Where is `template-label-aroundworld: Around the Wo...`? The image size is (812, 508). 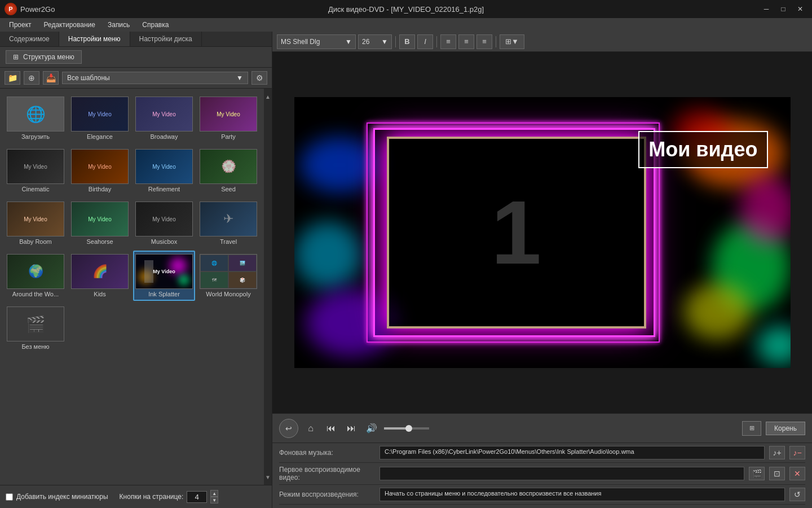
template-label-aroundworld: Around the Wo... is located at coordinates (36, 294).